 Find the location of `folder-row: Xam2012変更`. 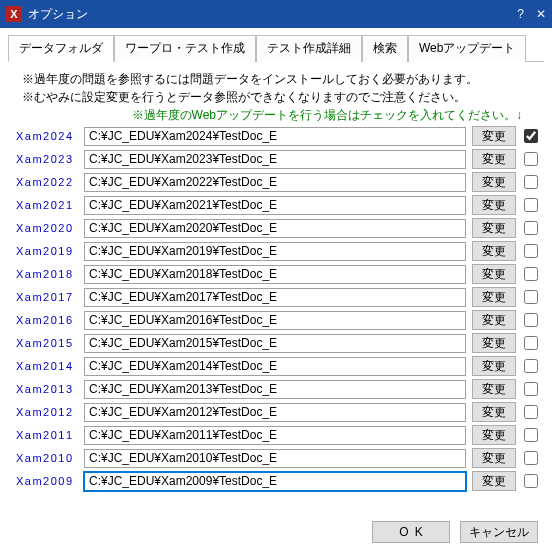

folder-row: Xam2012変更 is located at coordinates (276, 412).